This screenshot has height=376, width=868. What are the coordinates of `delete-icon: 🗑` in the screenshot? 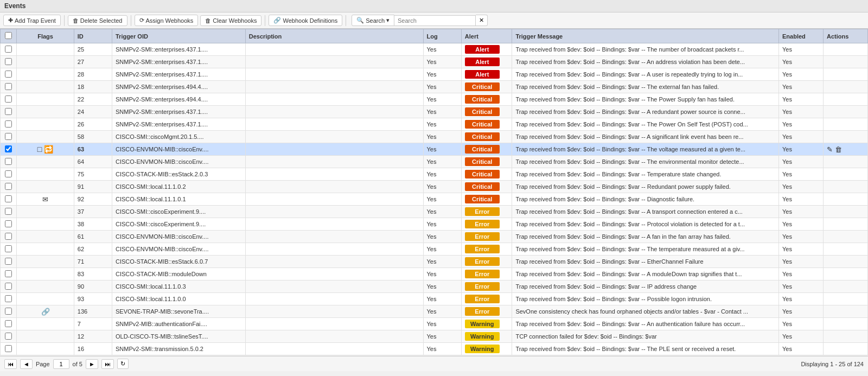 It's located at (839, 150).